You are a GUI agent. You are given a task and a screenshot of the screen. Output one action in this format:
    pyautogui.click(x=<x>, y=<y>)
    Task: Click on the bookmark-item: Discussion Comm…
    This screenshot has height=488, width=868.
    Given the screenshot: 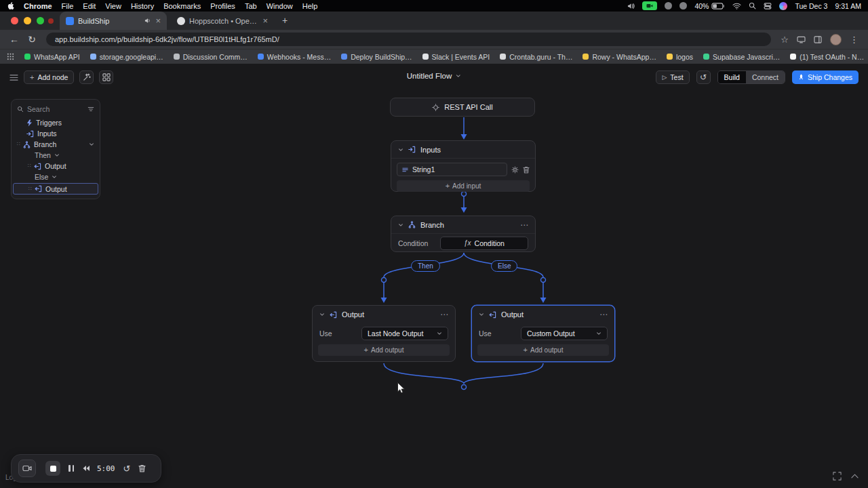 What is the action you would take?
    pyautogui.click(x=210, y=57)
    